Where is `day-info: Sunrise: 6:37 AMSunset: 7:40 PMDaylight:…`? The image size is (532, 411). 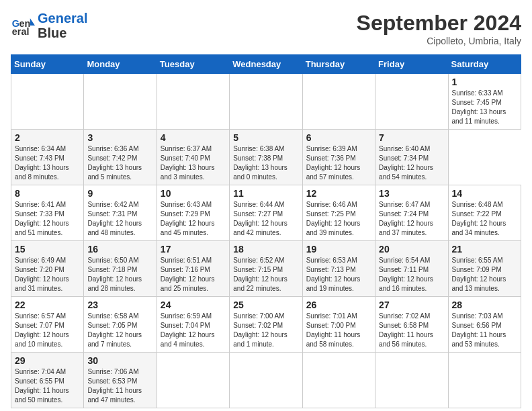 day-info: Sunrise: 6:37 AMSunset: 7:40 PMDaylight:… is located at coordinates (193, 163).